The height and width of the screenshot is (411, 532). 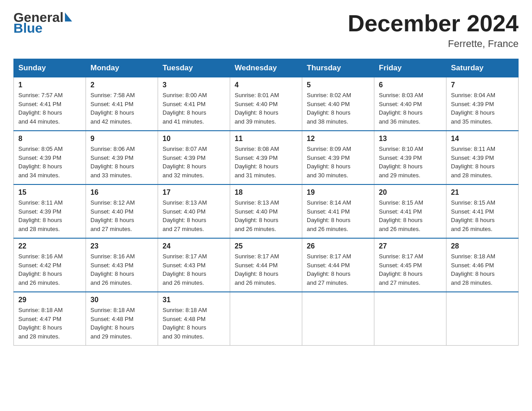 I want to click on day-info: Sunrise: 8:11 AM Sunset: 4:39 PM Dayligh…, so click(x=50, y=216).